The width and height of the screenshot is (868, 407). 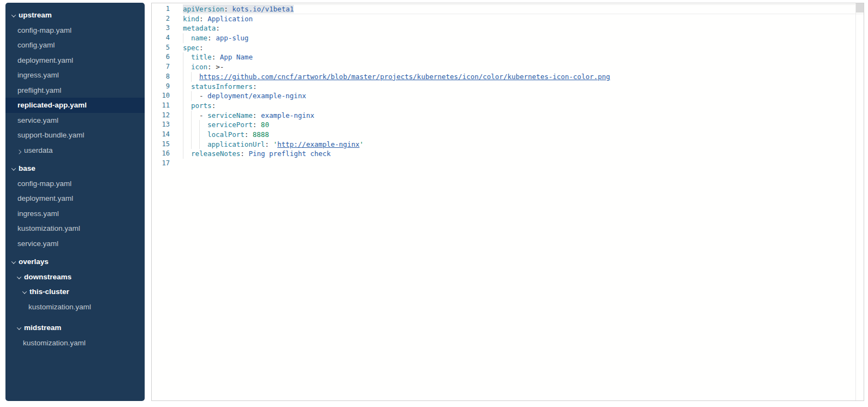 I want to click on code-line-6: 6title: App Name, so click(x=508, y=57).